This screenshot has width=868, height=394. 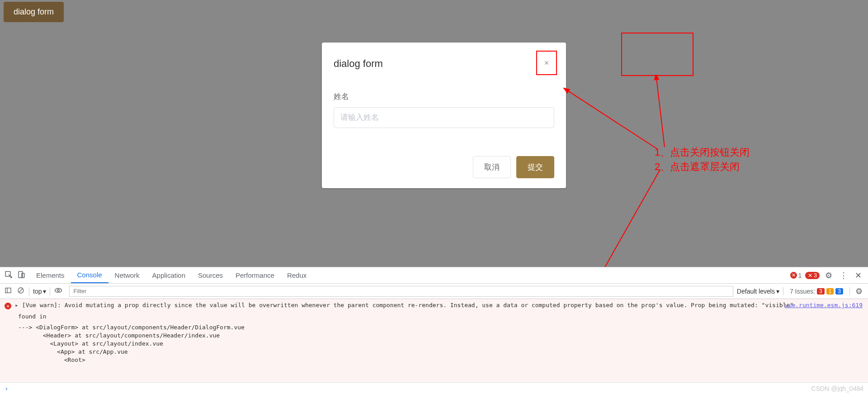 What do you see at coordinates (255, 275) in the screenshot?
I see `tab-performance: Performance` at bounding box center [255, 275].